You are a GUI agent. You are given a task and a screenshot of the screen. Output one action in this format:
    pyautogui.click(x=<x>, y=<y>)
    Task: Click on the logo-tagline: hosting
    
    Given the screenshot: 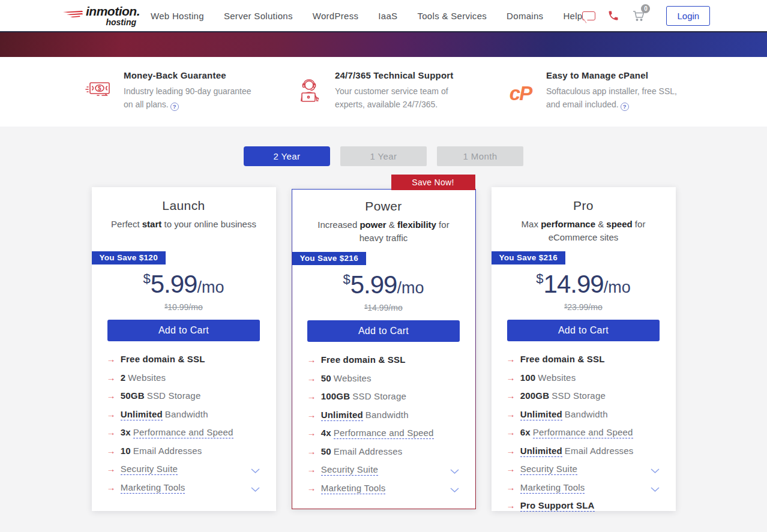 What is the action you would take?
    pyautogui.click(x=113, y=22)
    